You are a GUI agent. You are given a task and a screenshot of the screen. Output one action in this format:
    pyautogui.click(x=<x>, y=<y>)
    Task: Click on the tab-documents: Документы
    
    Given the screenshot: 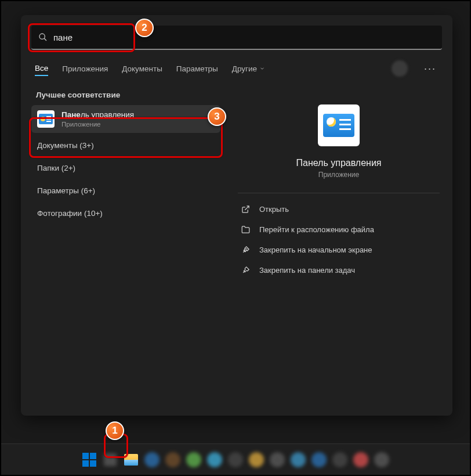 What is the action you would take?
    pyautogui.click(x=142, y=68)
    